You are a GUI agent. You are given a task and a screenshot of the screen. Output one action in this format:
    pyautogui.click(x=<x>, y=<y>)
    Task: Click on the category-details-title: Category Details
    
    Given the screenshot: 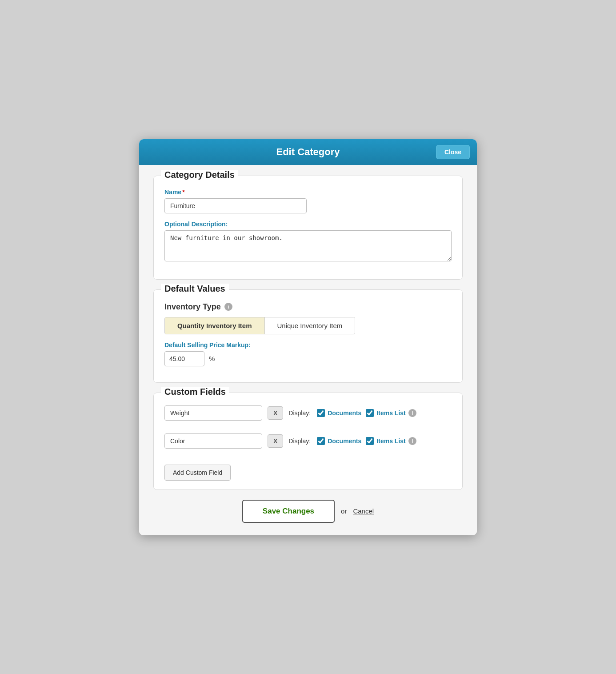 What is the action you would take?
    pyautogui.click(x=200, y=175)
    